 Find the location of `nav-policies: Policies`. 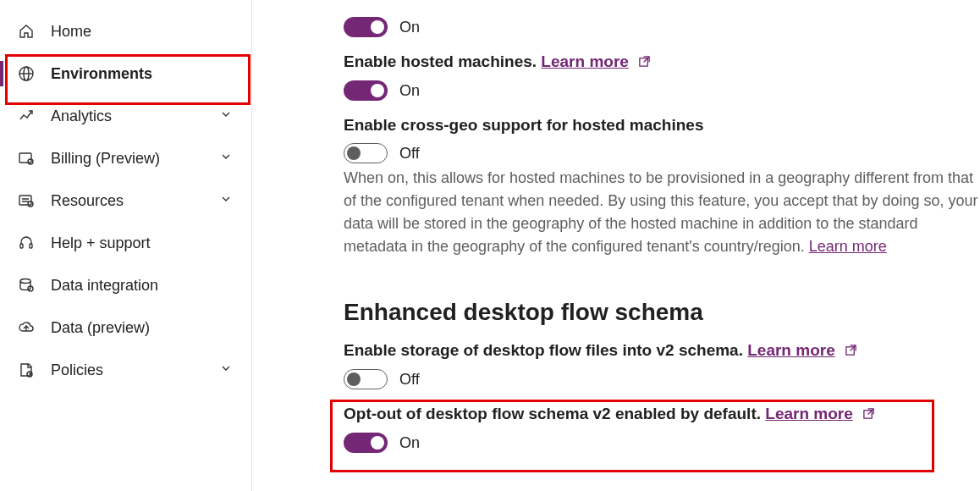

nav-policies: Policies is located at coordinates (125, 370).